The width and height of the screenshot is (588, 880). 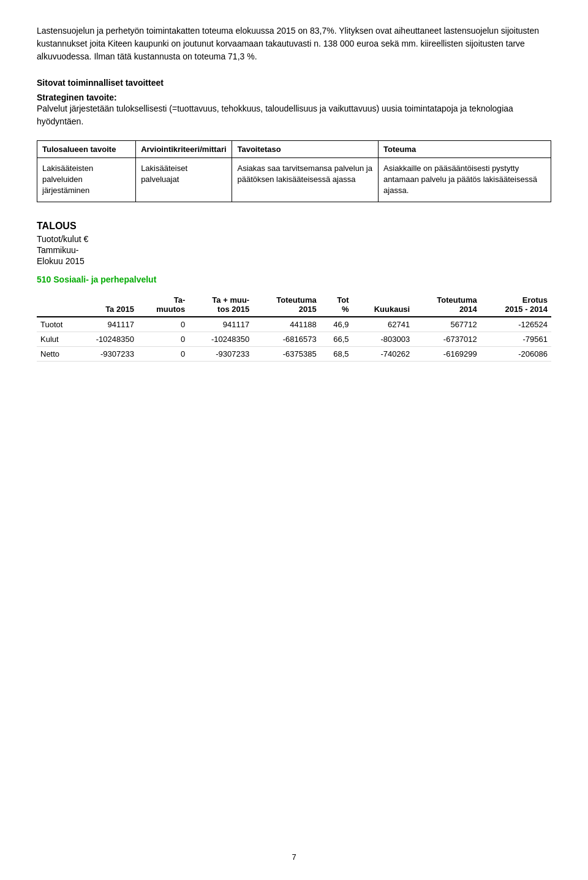 I want to click on sitovat-heading: Sitovat toiminnalliset tavoitteet, so click(x=294, y=83).